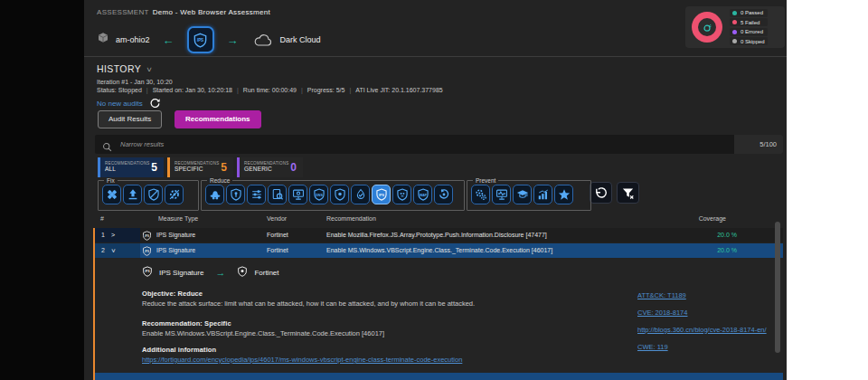  What do you see at coordinates (130, 119) in the screenshot?
I see `tab-audit-results: Audit Results` at bounding box center [130, 119].